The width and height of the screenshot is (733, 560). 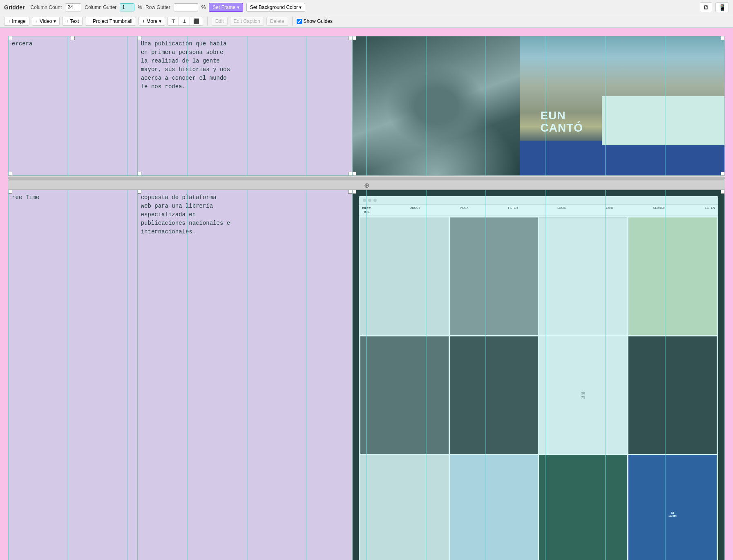 I want to click on horizontal-scrollbar, so click(x=366, y=178).